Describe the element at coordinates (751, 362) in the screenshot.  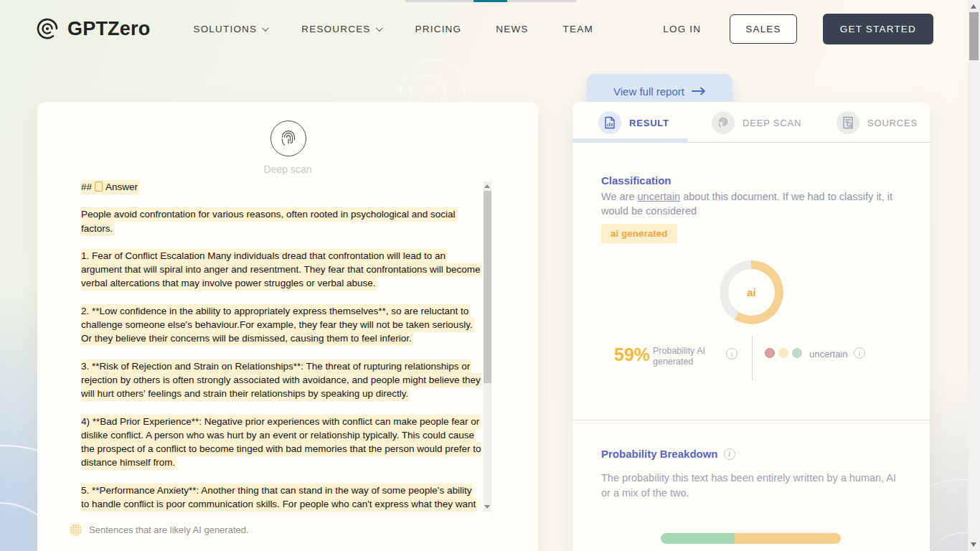
I see `probability-summary: 59% Probability AI generated uncertain` at that location.